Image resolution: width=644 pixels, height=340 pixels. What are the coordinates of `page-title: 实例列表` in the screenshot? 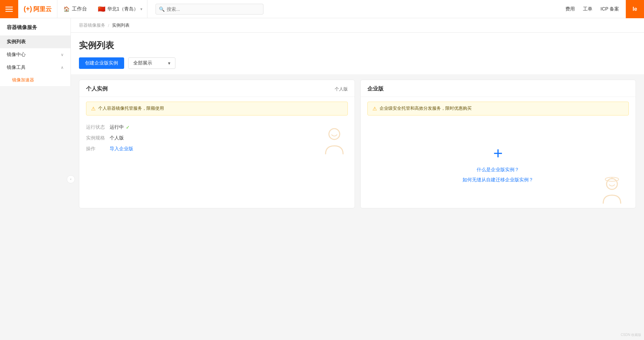 It's located at (358, 45).